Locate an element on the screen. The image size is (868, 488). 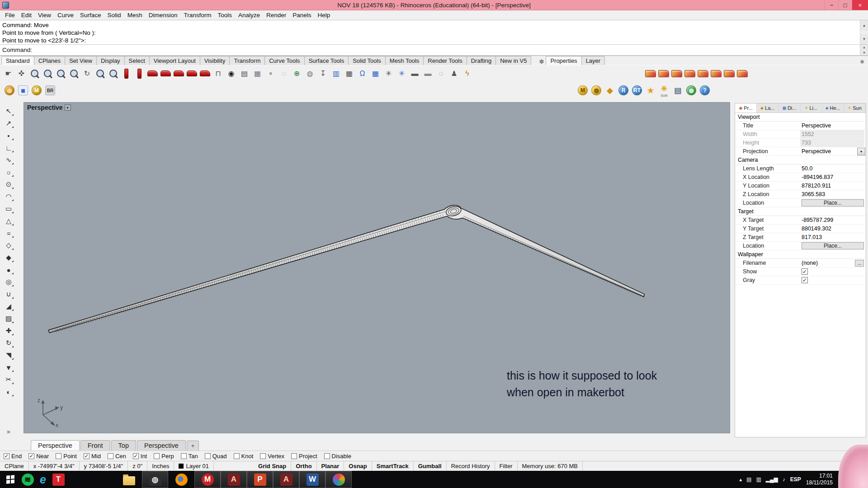
tab-properties-panel: Properties is located at coordinates (563, 61).